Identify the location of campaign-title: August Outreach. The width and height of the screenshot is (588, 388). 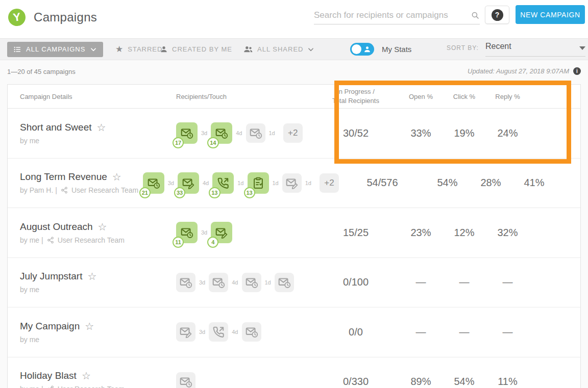
(56, 227).